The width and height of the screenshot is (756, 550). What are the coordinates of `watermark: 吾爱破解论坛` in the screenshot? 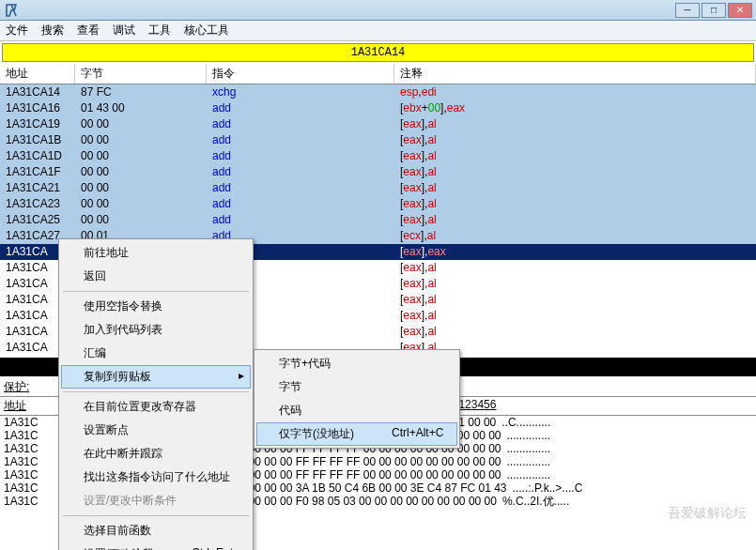 It's located at (707, 513).